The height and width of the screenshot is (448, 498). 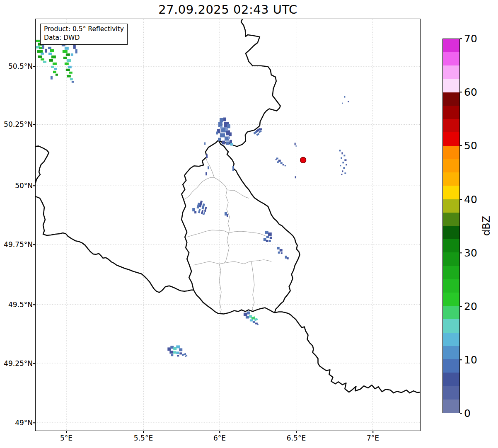 What do you see at coordinates (471, 92) in the screenshot?
I see `colorbar-tick-label: 60` at bounding box center [471, 92].